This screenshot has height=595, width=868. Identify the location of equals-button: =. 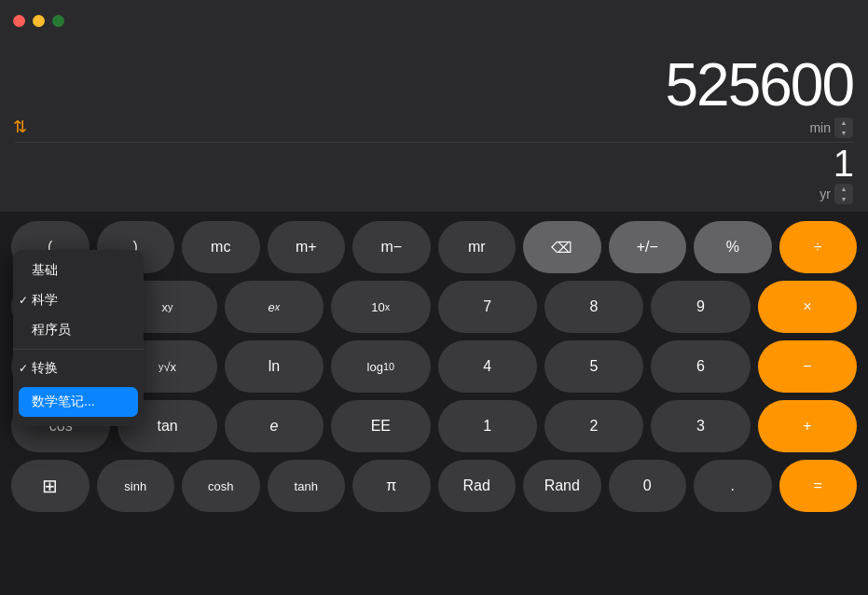
(819, 486).